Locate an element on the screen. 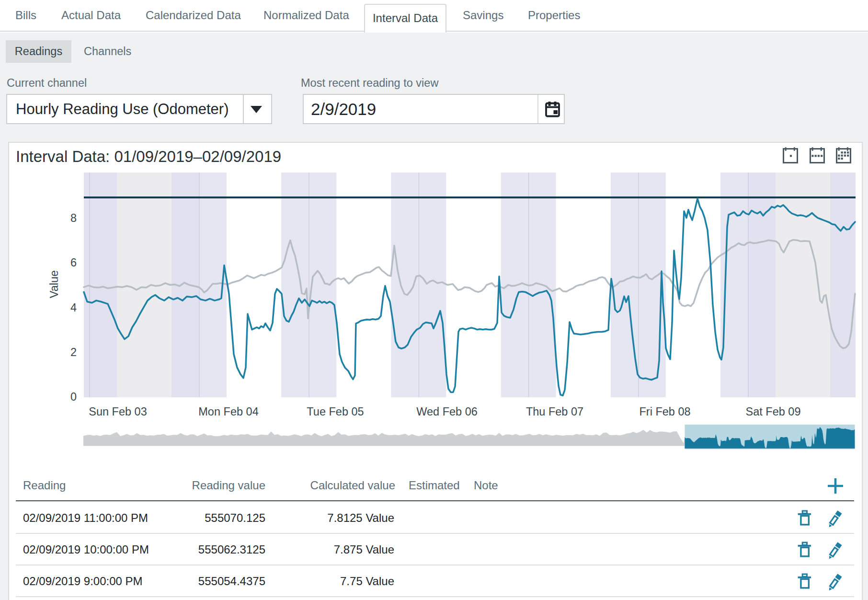 This screenshot has width=868, height=600. svg-text: 8 is located at coordinates (74, 218).